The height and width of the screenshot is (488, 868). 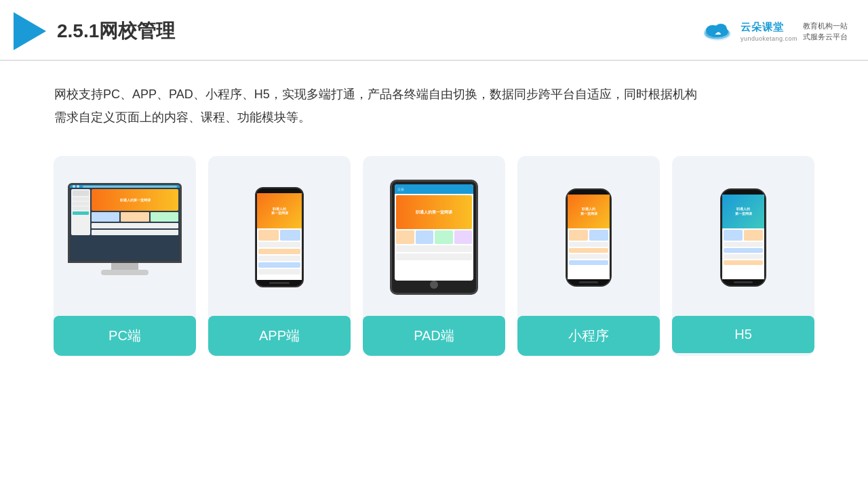 What do you see at coordinates (125, 256) in the screenshot?
I see `card-pc: 职通人的第一堂网课` at bounding box center [125, 256].